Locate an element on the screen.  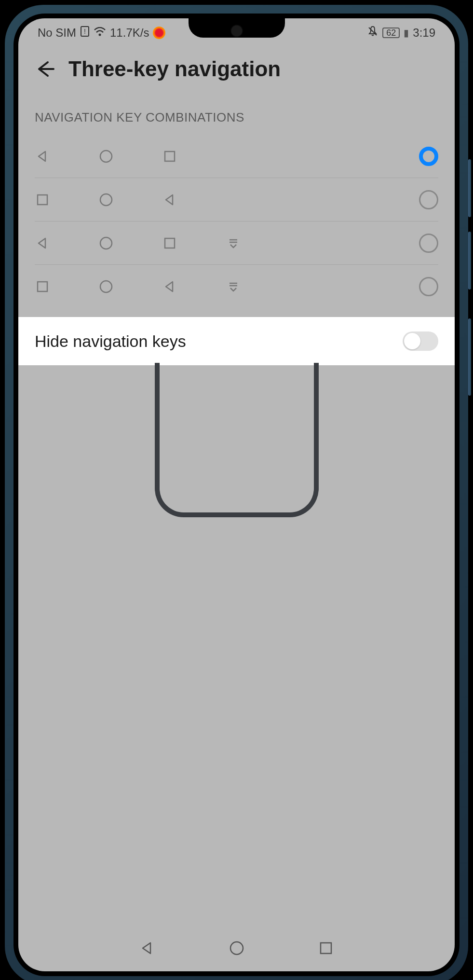
sim-alert-icon: ! is located at coordinates (85, 33).